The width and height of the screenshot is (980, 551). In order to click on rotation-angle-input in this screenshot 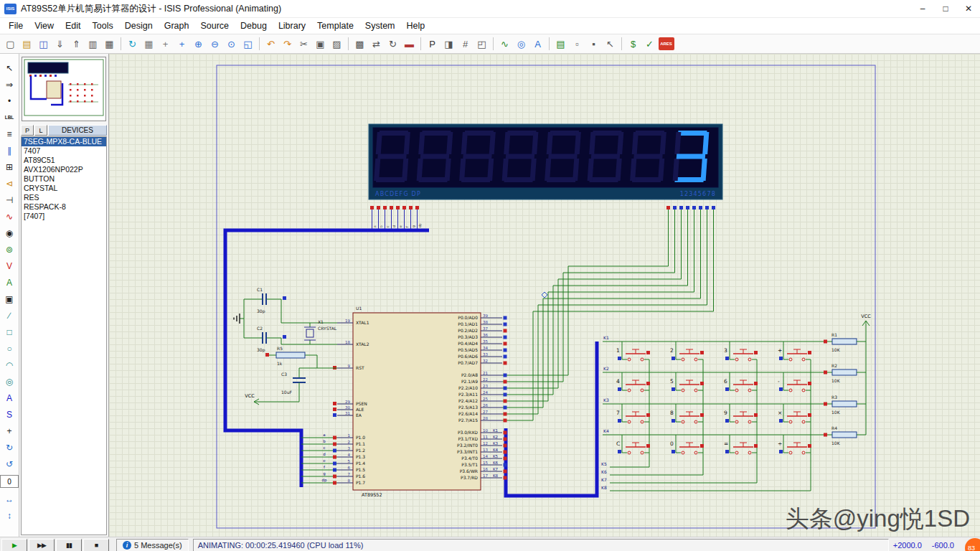, I will do `click(9, 481)`.